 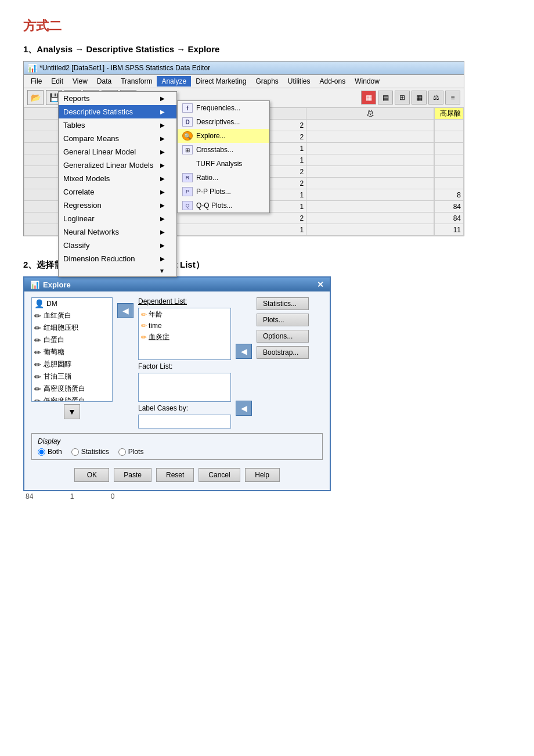 I want to click on menu-overlay: Reports▶ Descriptive Statistics▶ Tables▶…, so click(x=164, y=184).